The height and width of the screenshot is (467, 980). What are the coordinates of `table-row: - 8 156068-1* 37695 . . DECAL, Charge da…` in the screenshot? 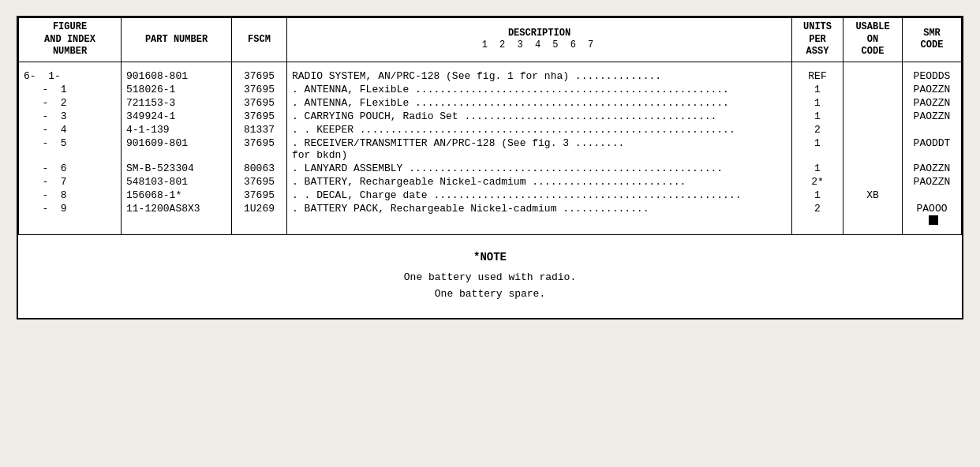 It's located at (491, 196).